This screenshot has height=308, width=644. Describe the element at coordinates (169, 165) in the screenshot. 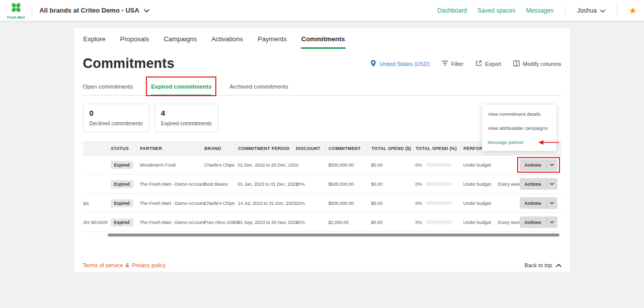

I see `partner-cell: Woodman's Food` at that location.